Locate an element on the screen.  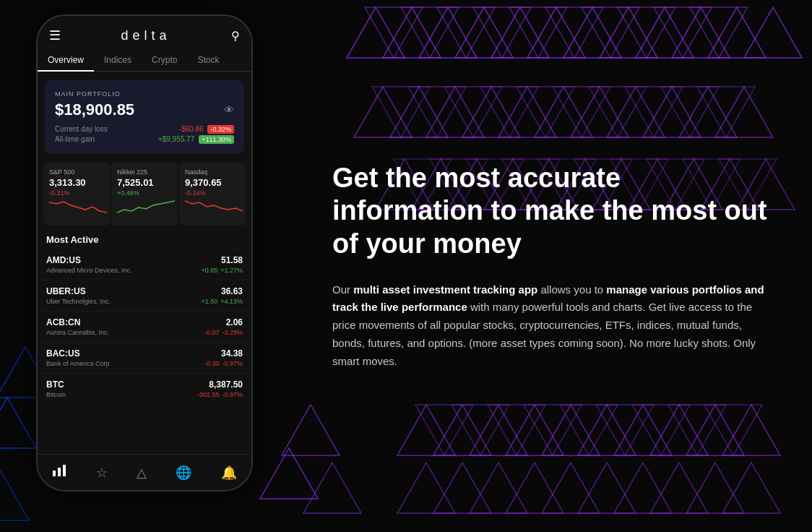
nikkei-value: 7,525.01 is located at coordinates (144, 182).